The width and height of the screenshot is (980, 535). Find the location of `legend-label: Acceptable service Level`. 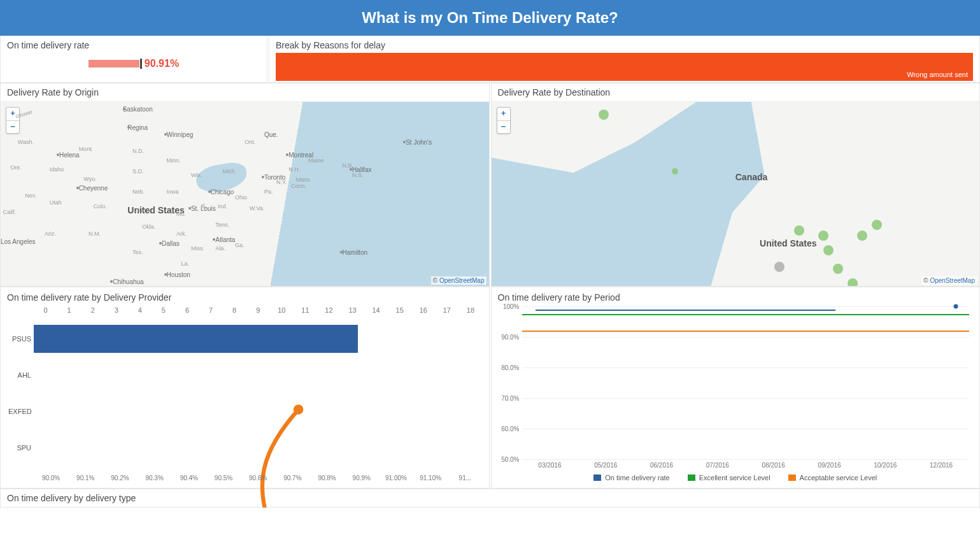

legend-label: Acceptable service Level is located at coordinates (839, 478).